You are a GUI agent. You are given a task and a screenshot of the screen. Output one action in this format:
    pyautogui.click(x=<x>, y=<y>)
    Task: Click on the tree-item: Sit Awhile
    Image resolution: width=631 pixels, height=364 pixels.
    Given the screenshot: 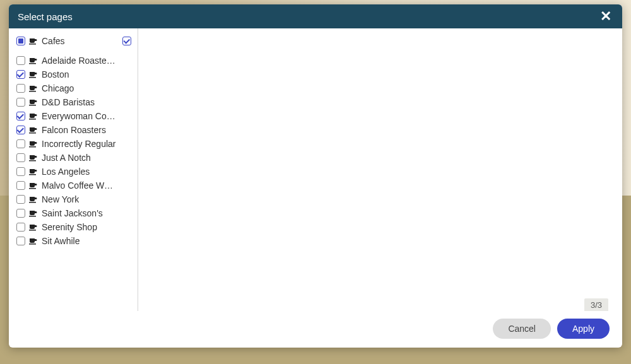 What is the action you would take?
    pyautogui.click(x=73, y=241)
    